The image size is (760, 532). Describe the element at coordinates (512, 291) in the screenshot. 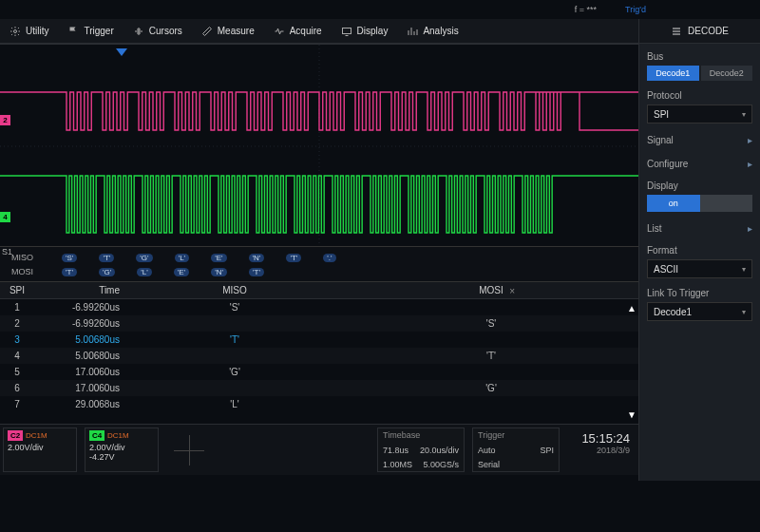

I see `close-icon: ×` at that location.